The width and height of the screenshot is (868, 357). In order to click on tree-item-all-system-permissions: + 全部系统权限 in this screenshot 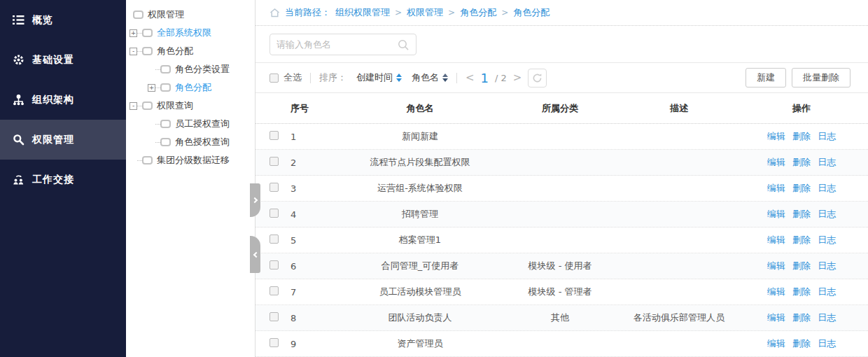, I will do `click(190, 33)`.